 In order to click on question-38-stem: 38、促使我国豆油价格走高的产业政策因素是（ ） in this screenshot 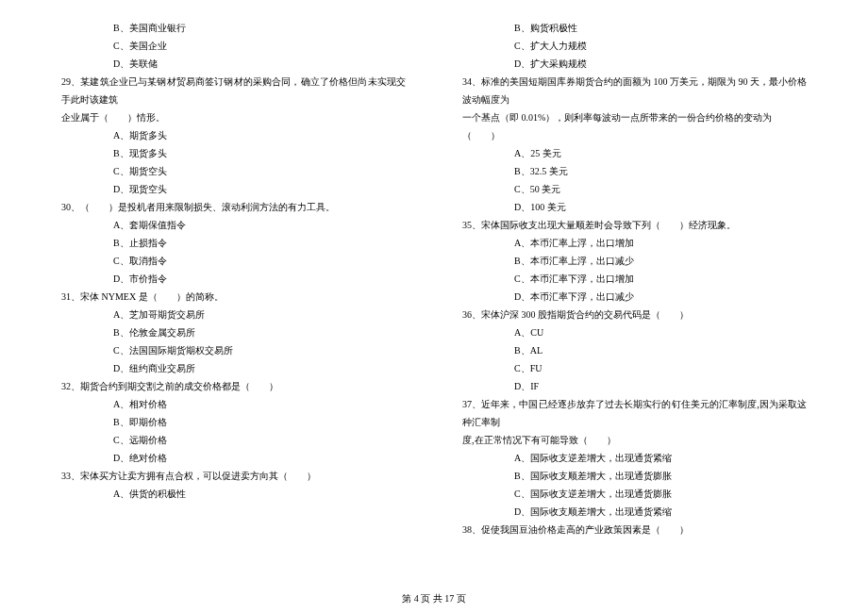, I will do `click(634, 530)`.